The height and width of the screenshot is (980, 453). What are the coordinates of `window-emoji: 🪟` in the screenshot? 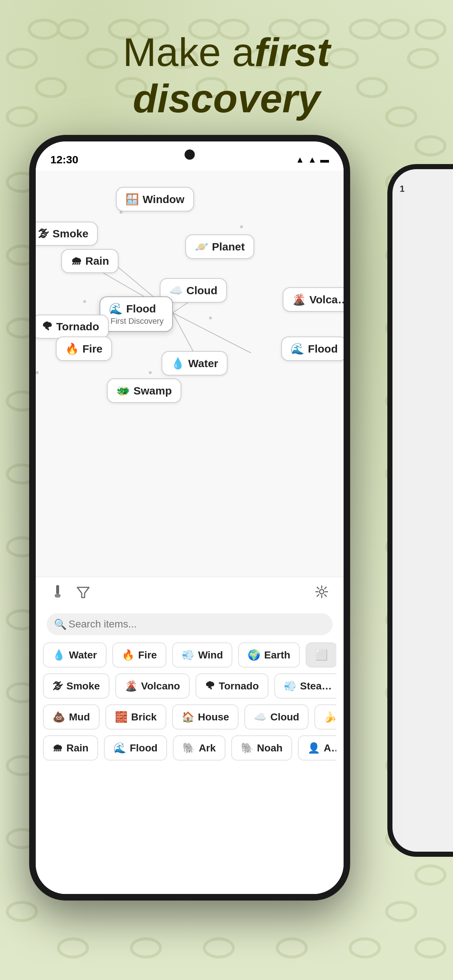 It's located at (132, 199).